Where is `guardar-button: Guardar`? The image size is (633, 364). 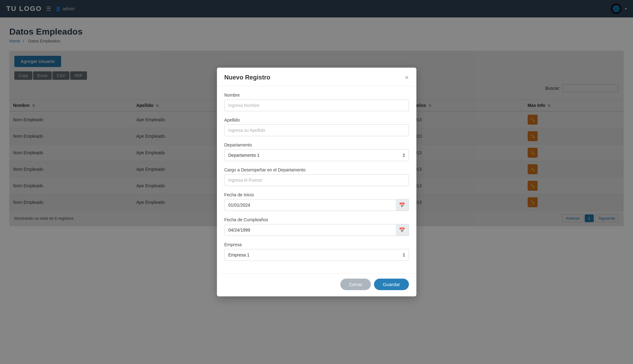 guardar-button: Guardar is located at coordinates (391, 284).